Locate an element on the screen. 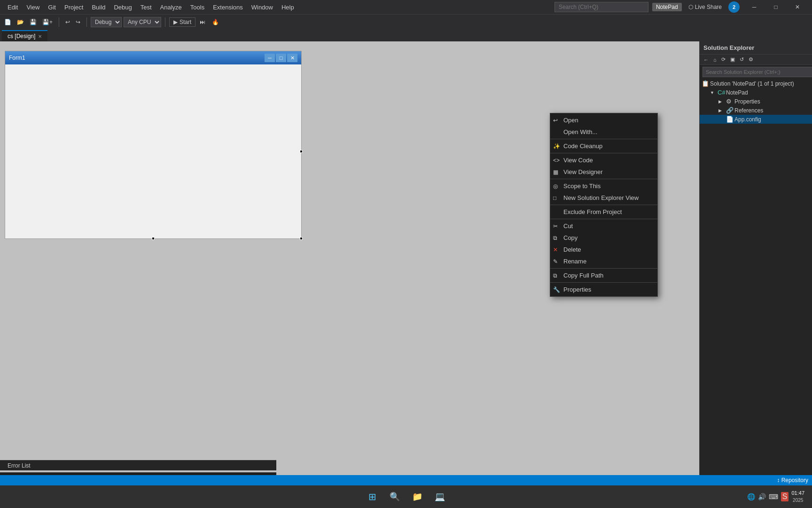 This screenshot has width=812, height=508. appconfig-node: 📄 App.config is located at coordinates (756, 119).